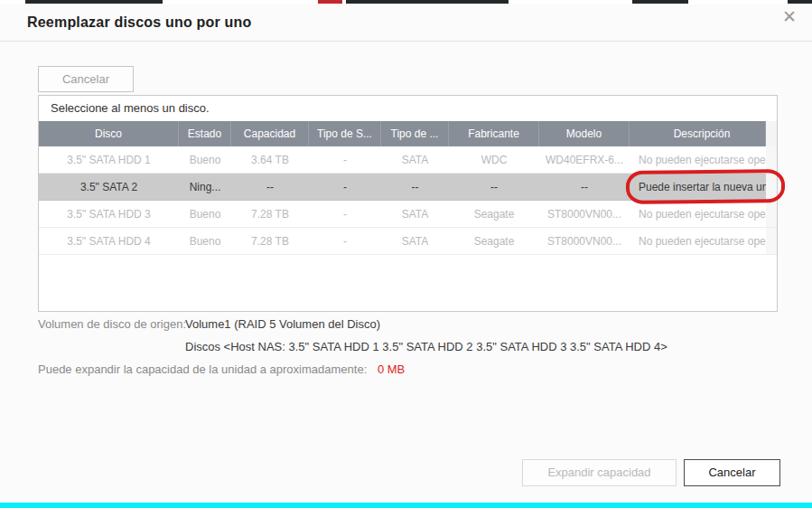  What do you see at coordinates (112, 324) in the screenshot?
I see `source-volume-label: Volumen de disco de origen:` at bounding box center [112, 324].